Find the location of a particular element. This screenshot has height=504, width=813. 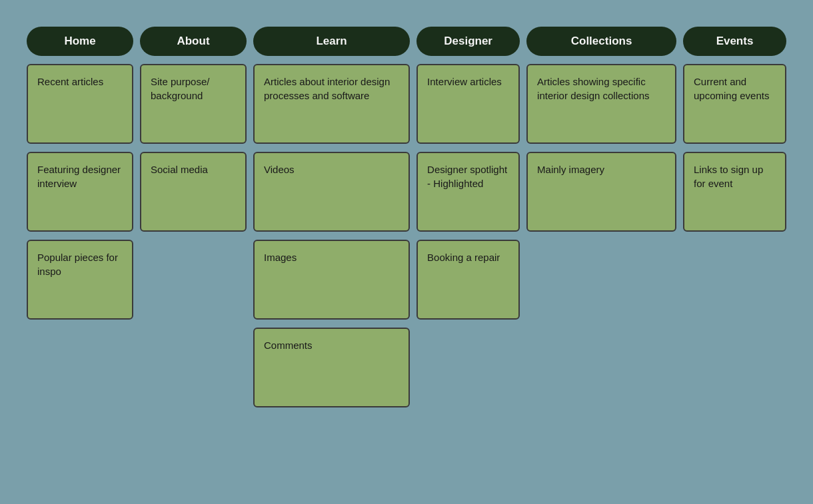

card-learn-0: Articles about interior design processes… is located at coordinates (332, 104).